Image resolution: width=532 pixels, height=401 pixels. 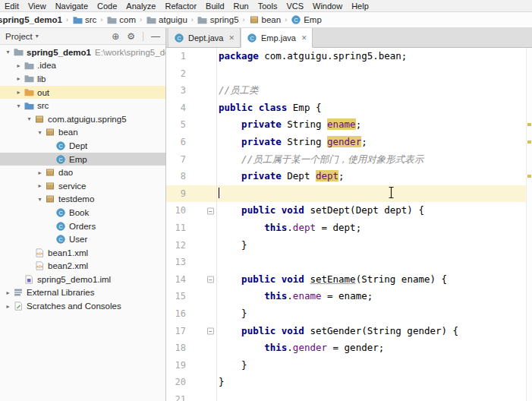 What do you see at coordinates (83, 172) in the screenshot?
I see `tree-item-dao: ▸dao` at bounding box center [83, 172].